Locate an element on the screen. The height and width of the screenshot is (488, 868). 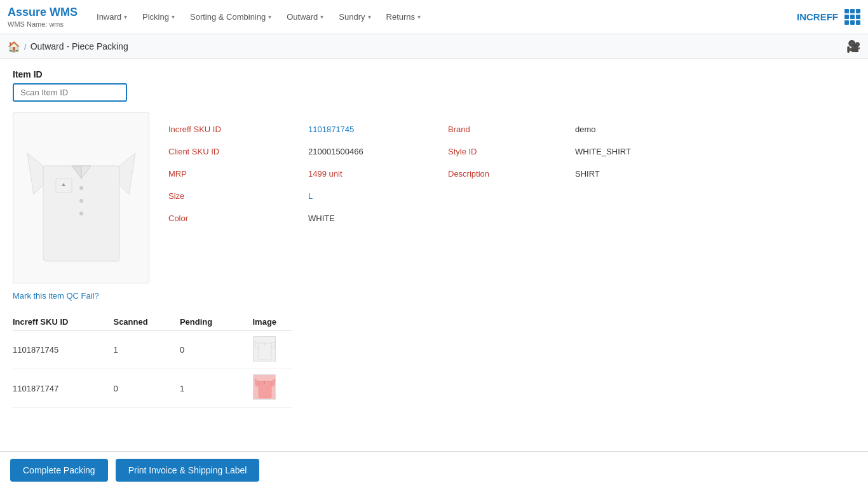
size-label: Size is located at coordinates (238, 196).